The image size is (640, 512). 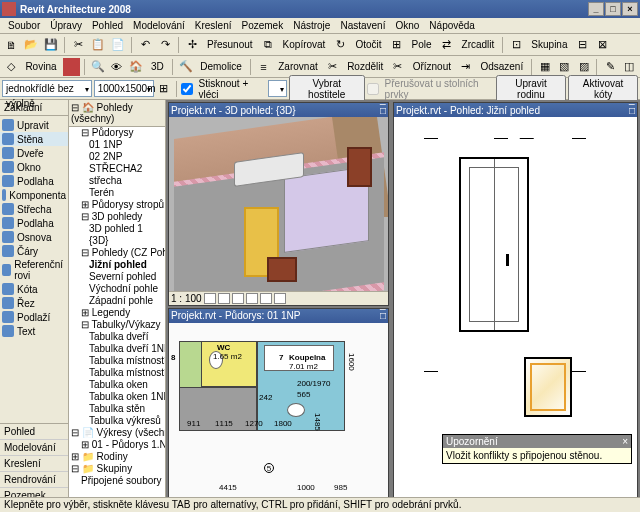 What do you see at coordinates (221, 66) in the screenshot?
I see `demolish-label: Demolice` at bounding box center [221, 66].